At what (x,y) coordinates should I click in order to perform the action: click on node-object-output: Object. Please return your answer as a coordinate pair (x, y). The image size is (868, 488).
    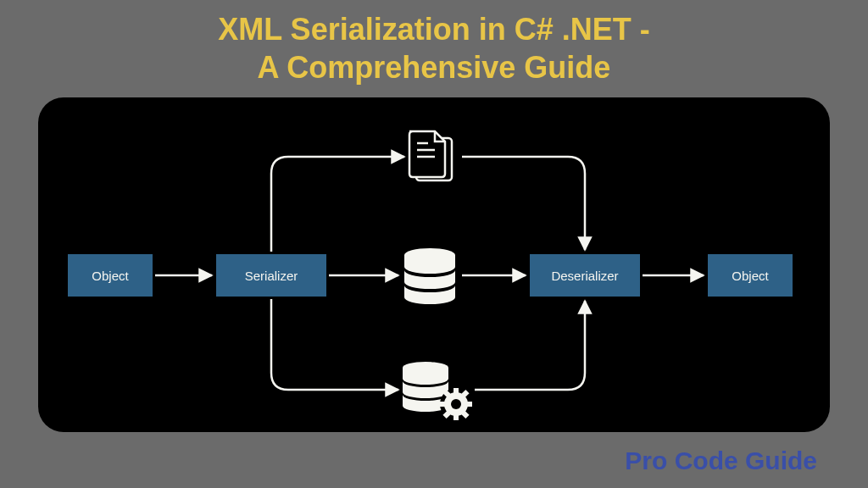
    Looking at the image, I should click on (750, 275).